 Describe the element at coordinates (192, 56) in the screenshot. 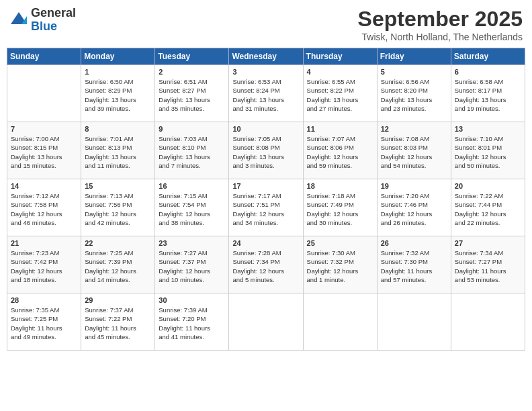

I see `weekday-header: Tuesday` at that location.